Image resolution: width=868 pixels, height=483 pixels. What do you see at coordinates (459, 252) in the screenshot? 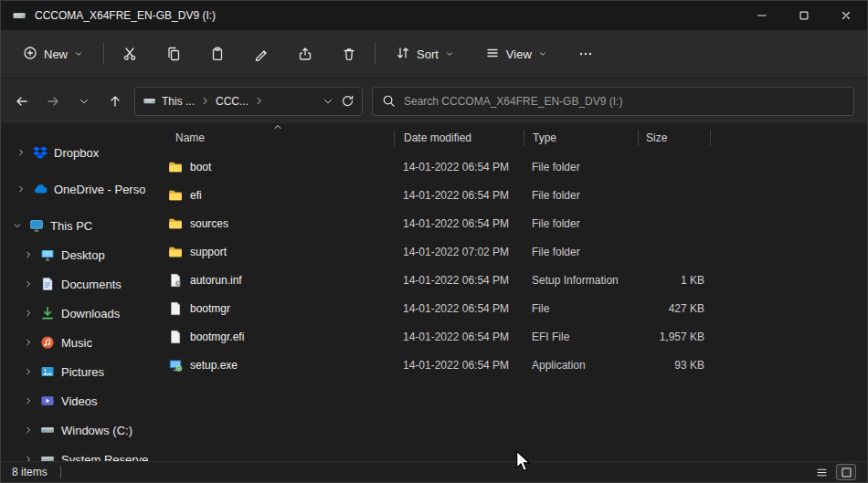
I see `file-date: 14-01-2022 07:02 PM` at bounding box center [459, 252].